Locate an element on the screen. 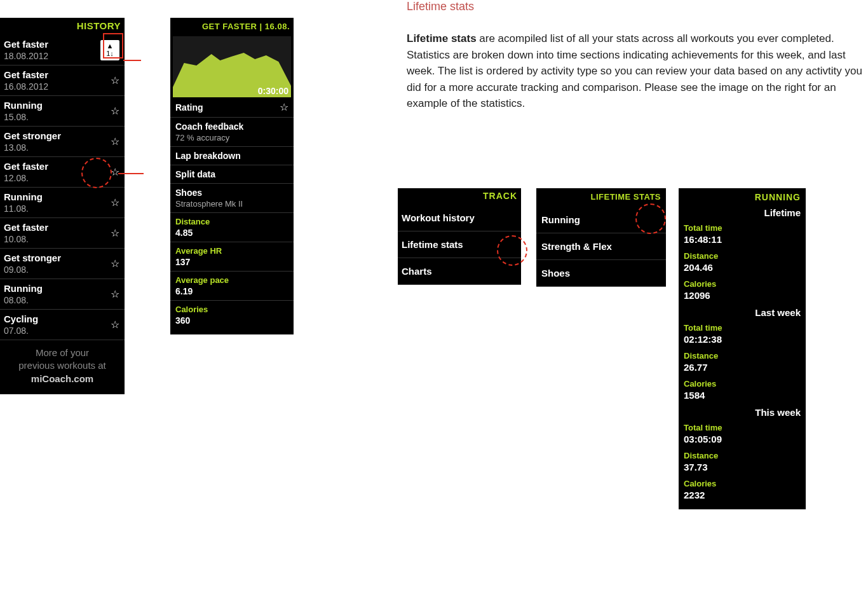 The width and height of the screenshot is (868, 592). running-section-title: Last week is located at coordinates (742, 313).